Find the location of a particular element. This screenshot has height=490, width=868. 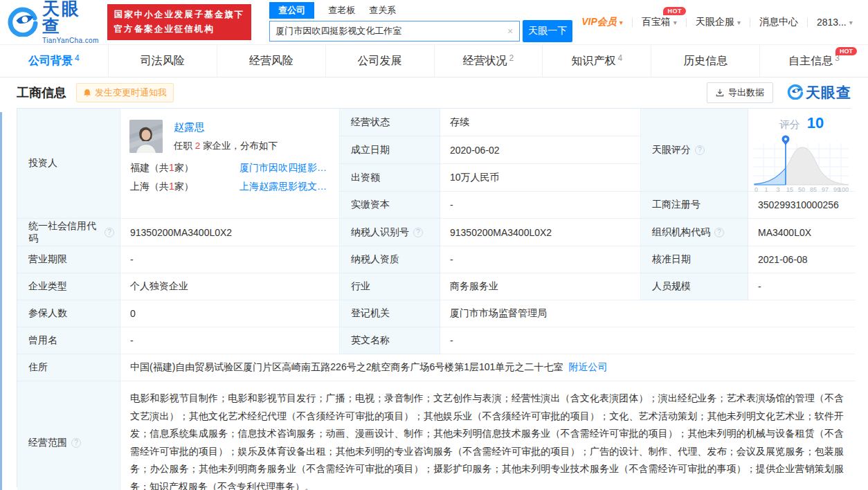

address-value: 中国(福建)自由贸易试验区厦门片区高崎南五路226号之2航空商务广场6号楼第1层… is located at coordinates (346, 368).